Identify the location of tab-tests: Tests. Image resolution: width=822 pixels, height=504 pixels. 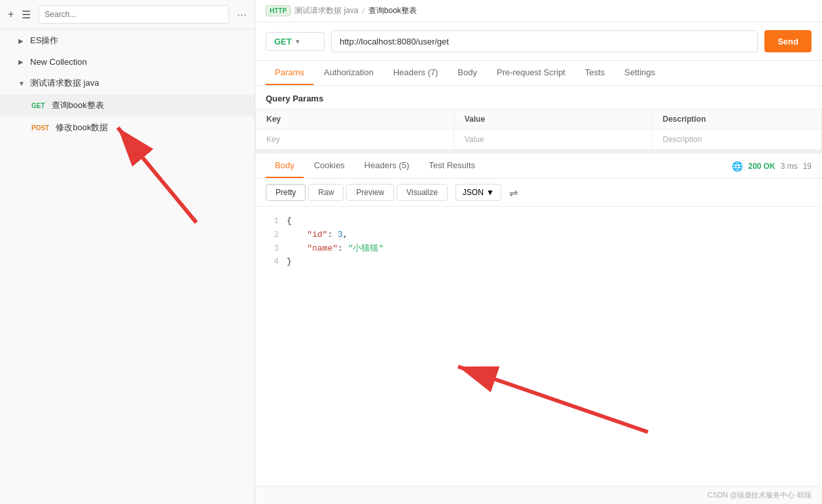
(595, 73).